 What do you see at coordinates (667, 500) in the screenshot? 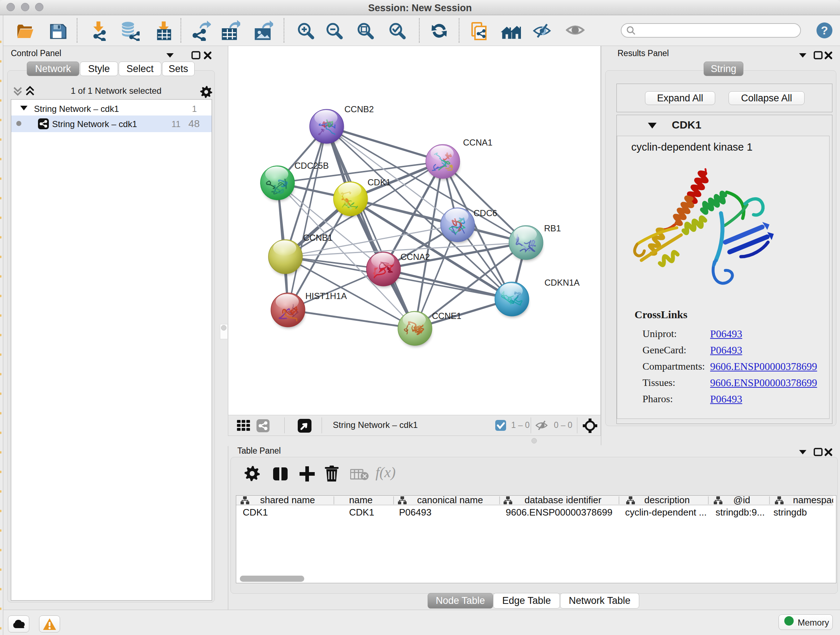
I see `svg-text: description` at bounding box center [667, 500].